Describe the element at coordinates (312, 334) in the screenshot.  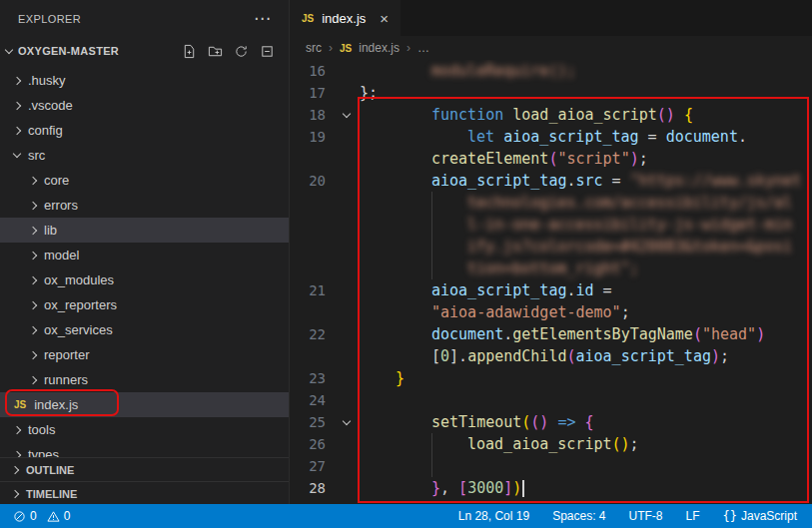
I see `line-number: 22` at that location.